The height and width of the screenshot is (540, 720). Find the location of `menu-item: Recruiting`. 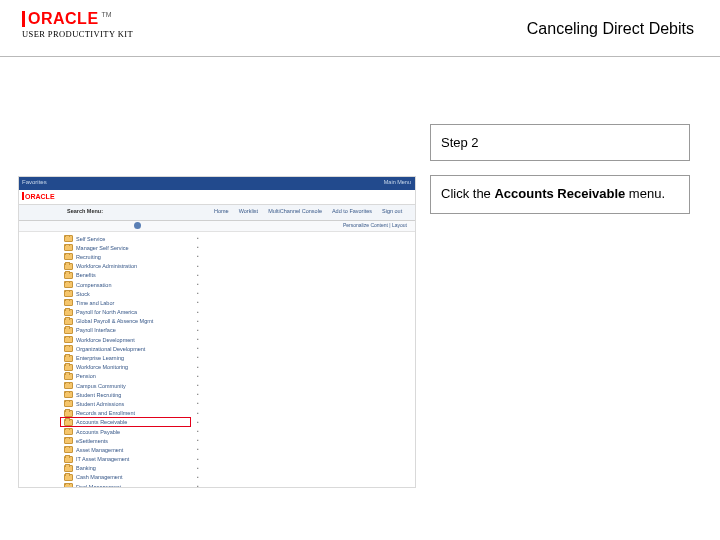

menu-item: Recruiting is located at coordinates (124, 256).